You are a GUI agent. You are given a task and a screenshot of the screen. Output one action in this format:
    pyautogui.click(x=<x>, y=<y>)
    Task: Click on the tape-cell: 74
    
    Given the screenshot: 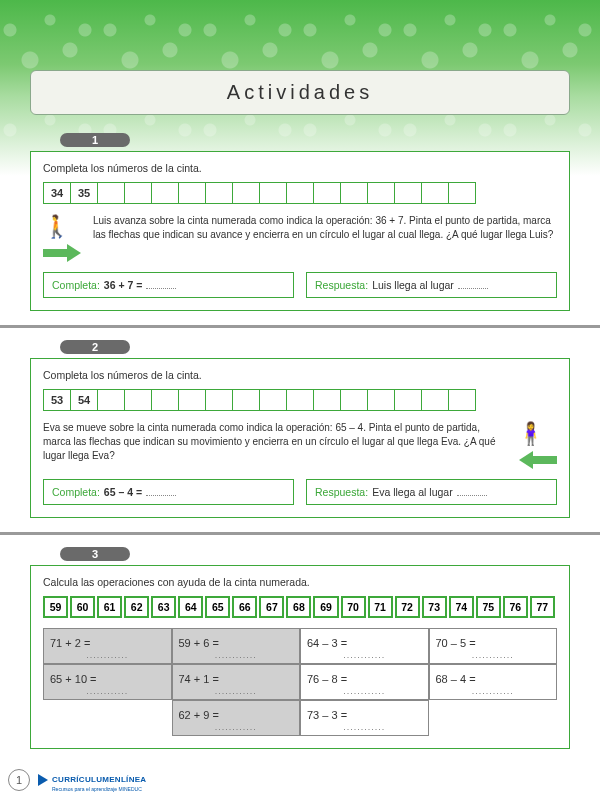 What is the action you would take?
    pyautogui.click(x=462, y=607)
    